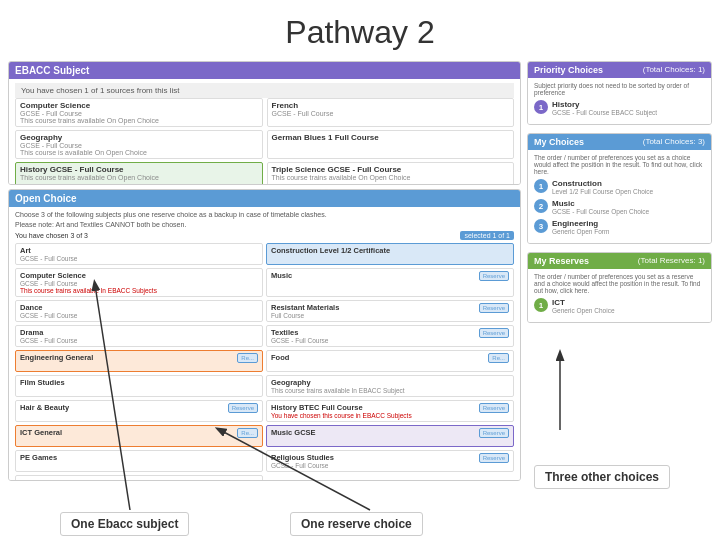  Describe the element at coordinates (620, 187) in the screenshot. I see `my-choice-construction: 1 Construction Level 1/2 Full Course Ope…` at that location.